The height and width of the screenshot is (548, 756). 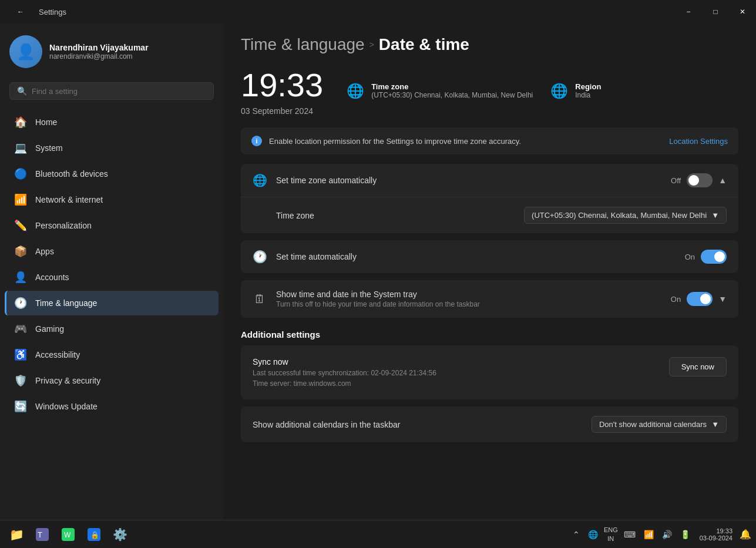 I want to click on clock-section: 19:33 03 September 2024 🌐 Time zone (UTC…, so click(x=490, y=90).